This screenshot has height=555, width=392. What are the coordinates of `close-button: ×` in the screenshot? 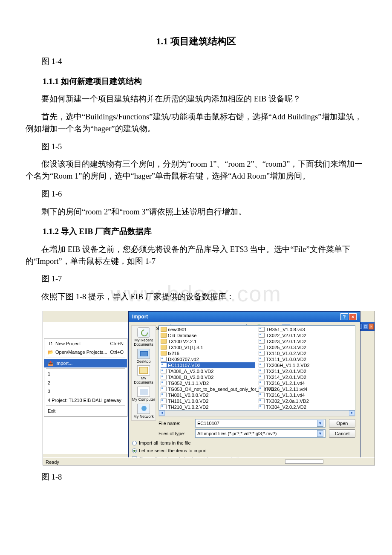 It's located at (371, 327).